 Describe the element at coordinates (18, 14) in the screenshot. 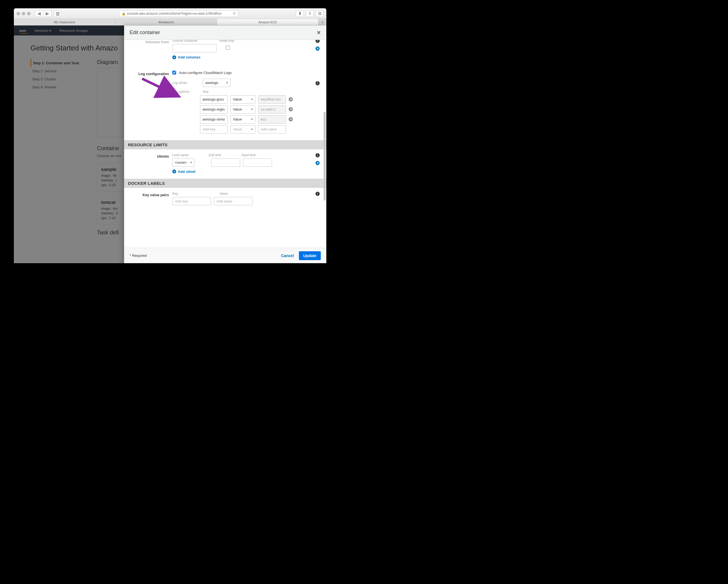

I see `close-window-dot` at that location.